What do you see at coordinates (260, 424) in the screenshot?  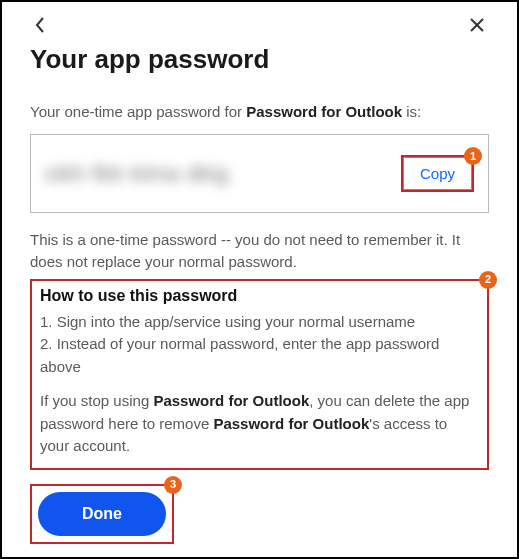 I see `delete-note: If you stop using Password for Outlook, …` at bounding box center [260, 424].